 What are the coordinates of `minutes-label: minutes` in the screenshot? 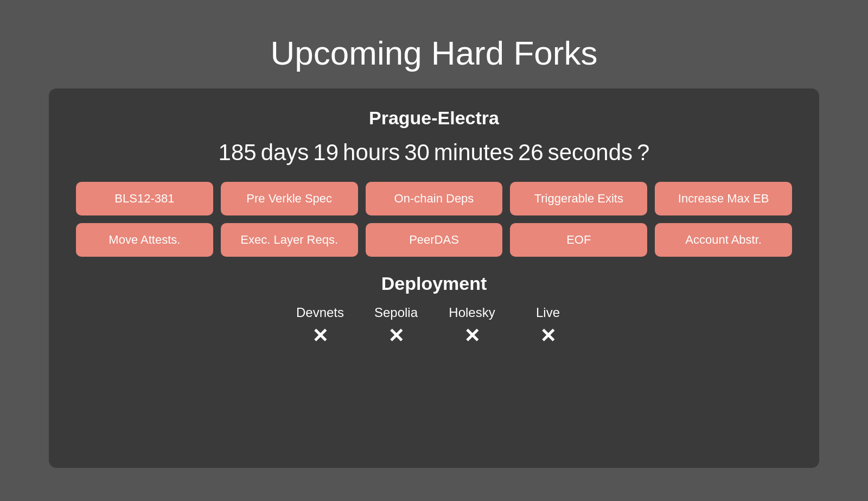 It's located at (474, 153).